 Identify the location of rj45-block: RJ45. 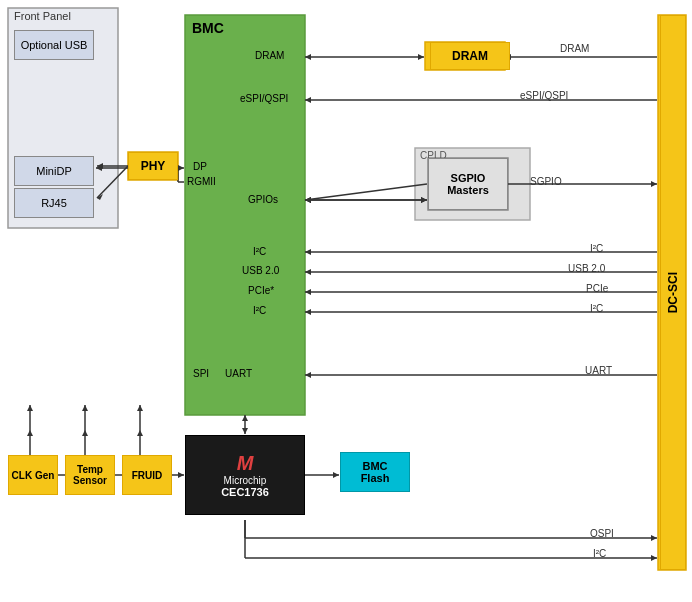
(54, 203).